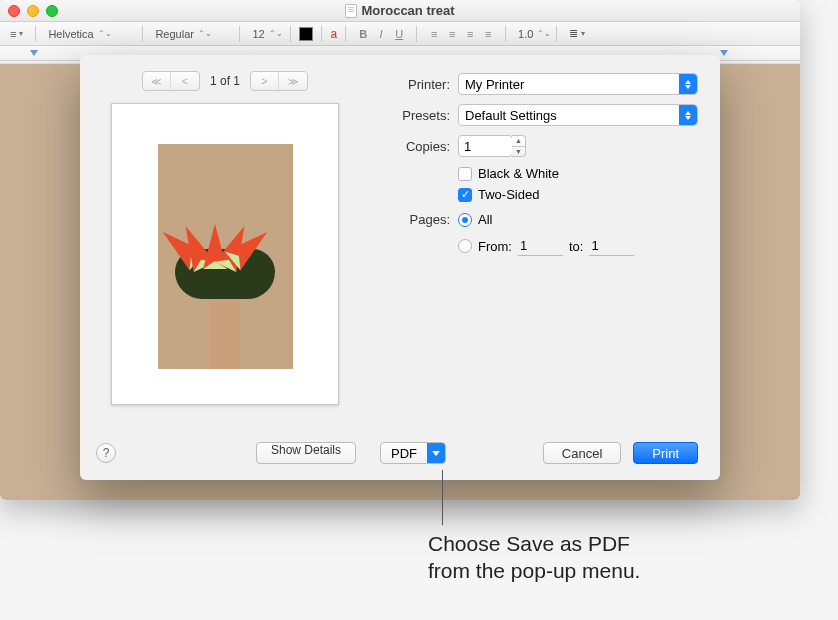  Describe the element at coordinates (225, 81) in the screenshot. I see `page-navigation: ≪ < 1 of 1 > ≫` at that location.